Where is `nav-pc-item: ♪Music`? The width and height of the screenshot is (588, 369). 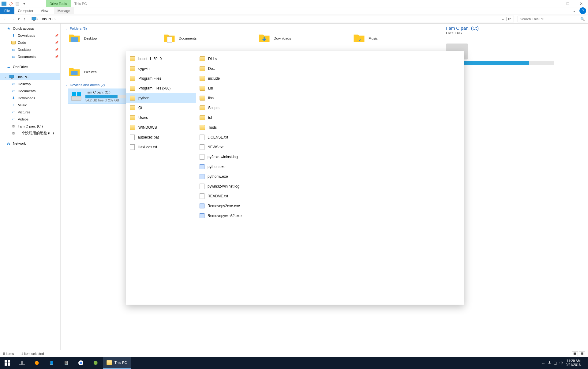
nav-pc-item: ♪Music is located at coordinates (30, 105).